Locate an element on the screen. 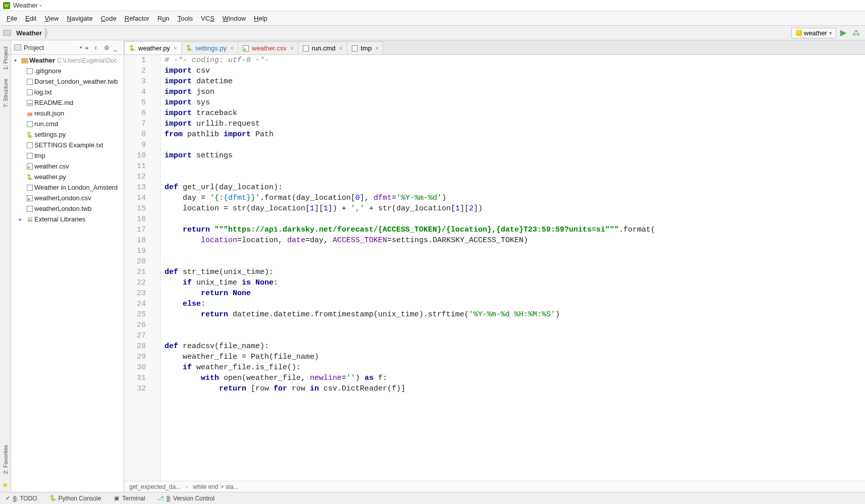 Image resolution: width=865 pixels, height=504 pixels. bottom-tool-todo: ✔6: TODO is located at coordinates (21, 498).